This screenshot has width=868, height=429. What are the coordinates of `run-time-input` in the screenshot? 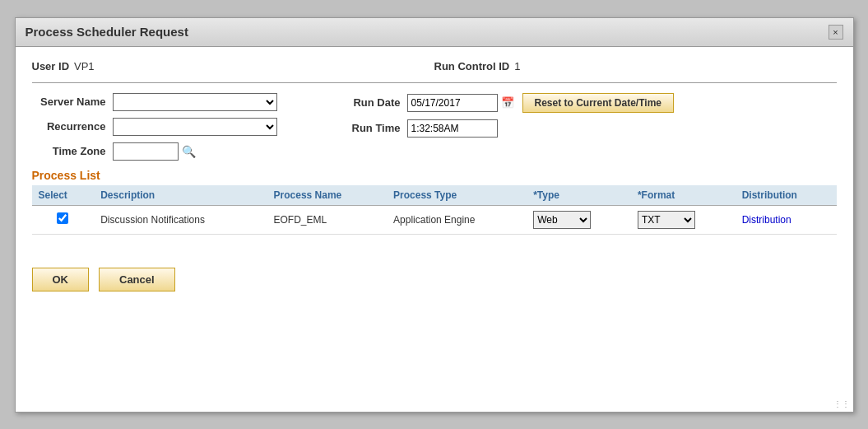 It's located at (453, 128).